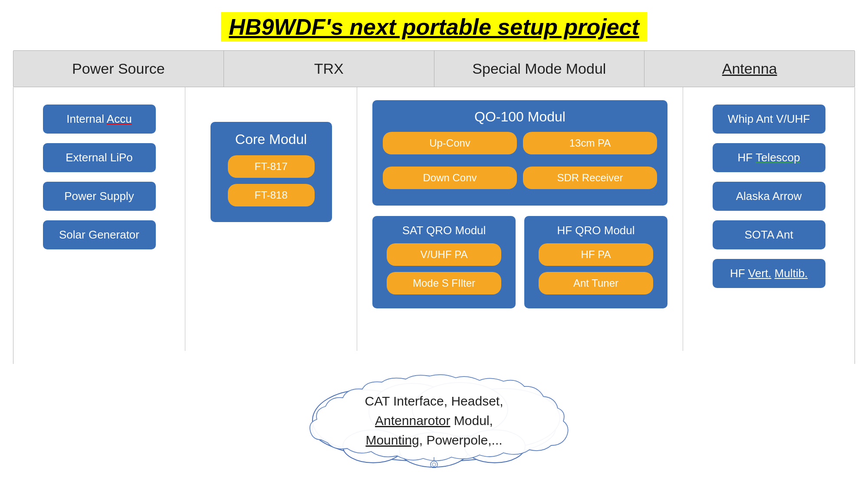 Image resolution: width=868 pixels, height=481 pixels. Describe the element at coordinates (444, 255) in the screenshot. I see `vuhf-pa-btn: V/UHF PA` at that location.